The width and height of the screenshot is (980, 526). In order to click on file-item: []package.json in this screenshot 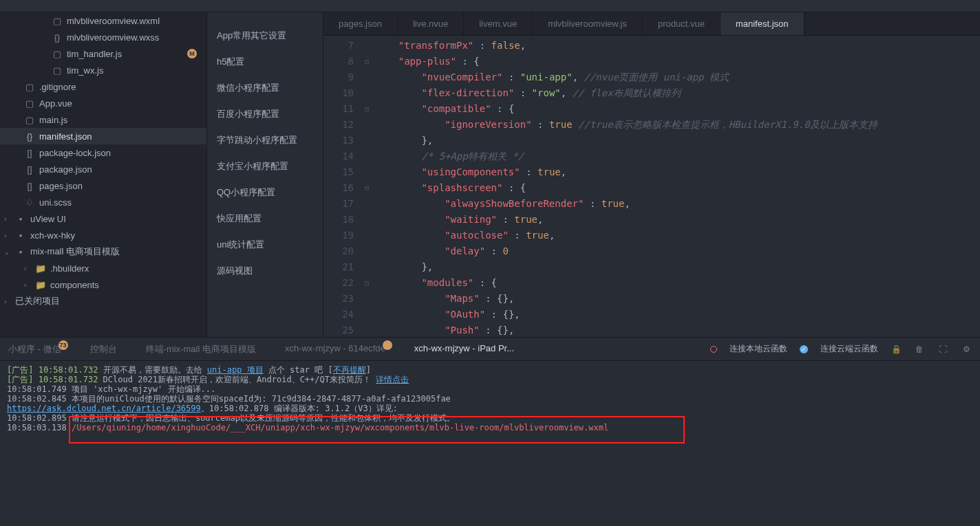, I will do `click(103, 169)`.